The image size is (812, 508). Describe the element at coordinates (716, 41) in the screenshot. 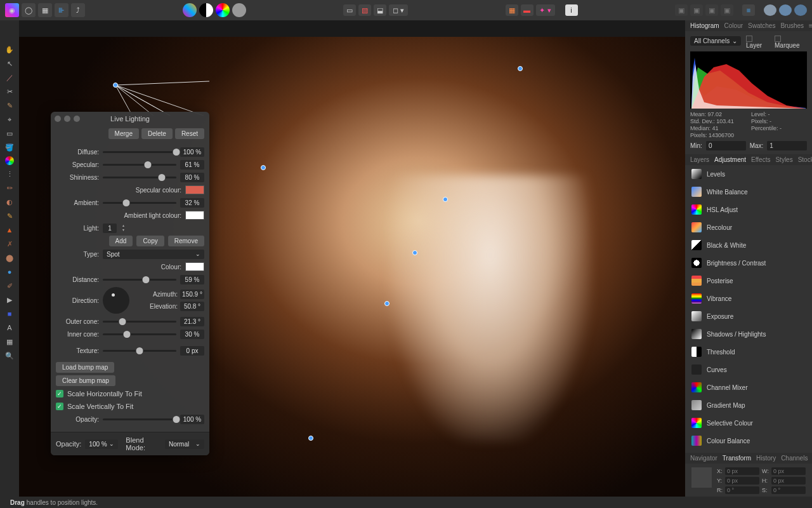

I see `channels-select: All Channels` at that location.